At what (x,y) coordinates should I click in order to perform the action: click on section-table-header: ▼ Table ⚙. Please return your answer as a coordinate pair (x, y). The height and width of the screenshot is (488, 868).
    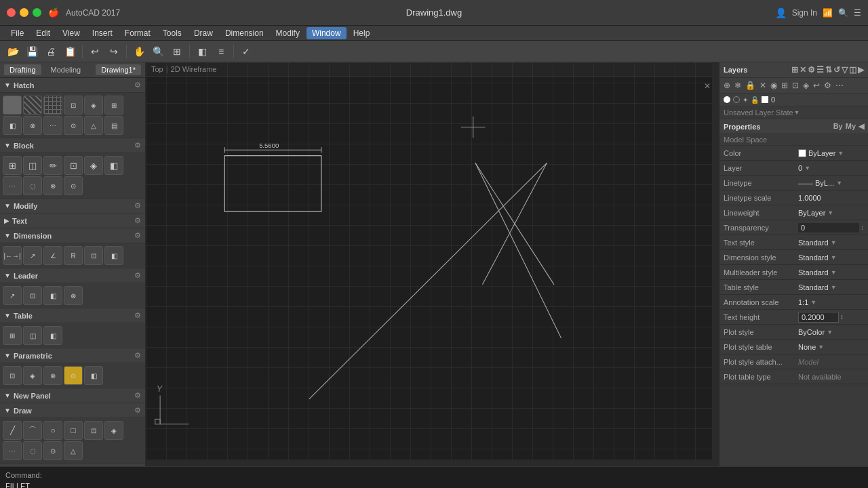
    Looking at the image, I should click on (73, 316).